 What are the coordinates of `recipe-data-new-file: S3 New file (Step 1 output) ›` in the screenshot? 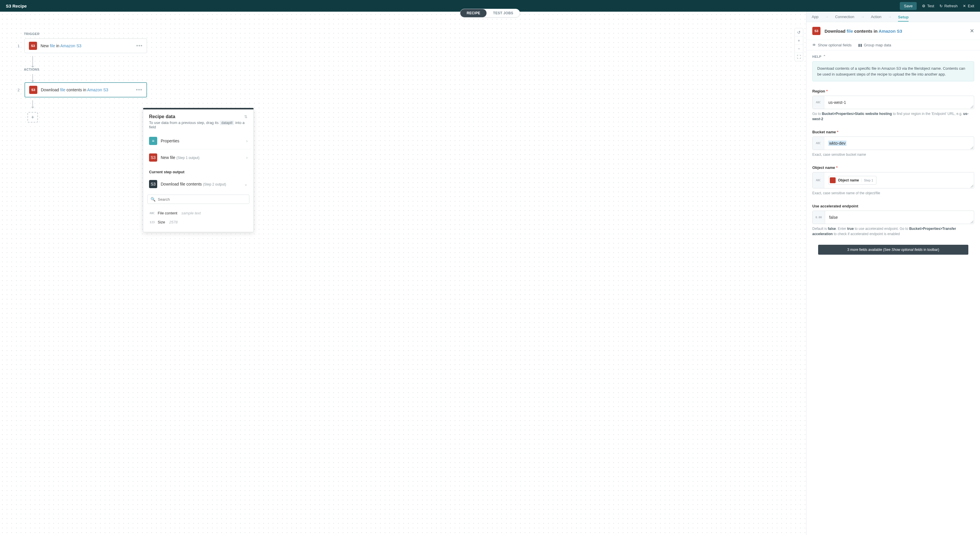 It's located at (199, 158).